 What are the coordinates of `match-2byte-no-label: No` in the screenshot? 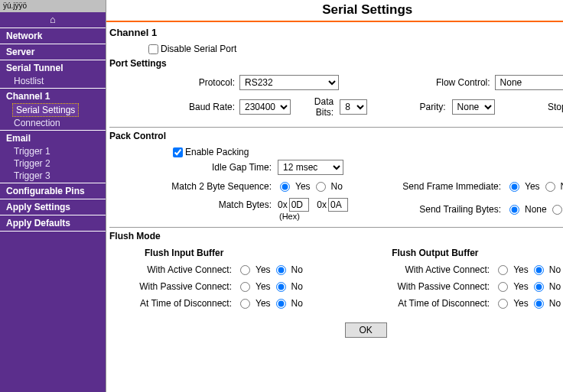 It's located at (337, 186).